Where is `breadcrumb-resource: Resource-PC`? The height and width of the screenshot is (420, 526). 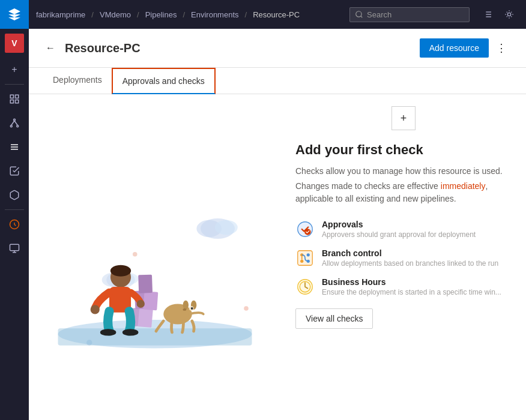 breadcrumb-resource: Resource-PC is located at coordinates (276, 14).